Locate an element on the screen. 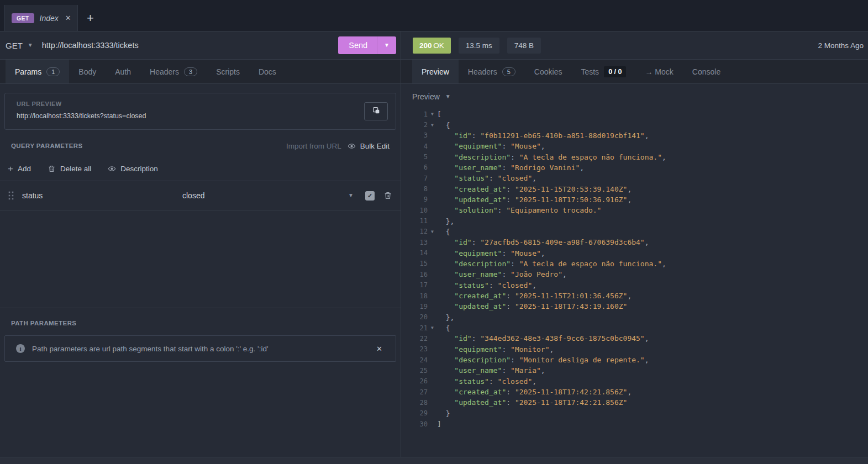 This screenshot has height=464, width=868. tab-tests: Tests0 / 0 is located at coordinates (603, 72).